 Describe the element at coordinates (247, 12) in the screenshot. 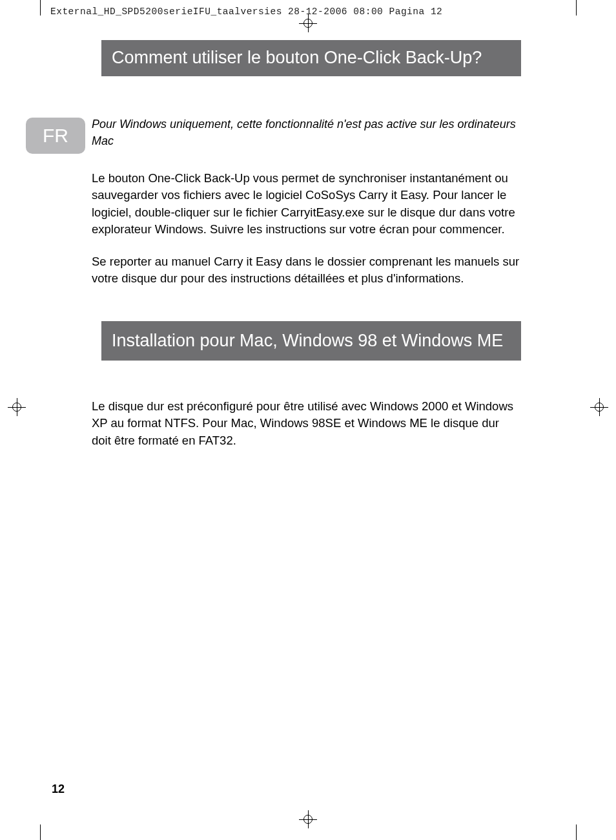

I see `print-header-info: External_HD_SPD5200serieIFU_taalversies …` at that location.